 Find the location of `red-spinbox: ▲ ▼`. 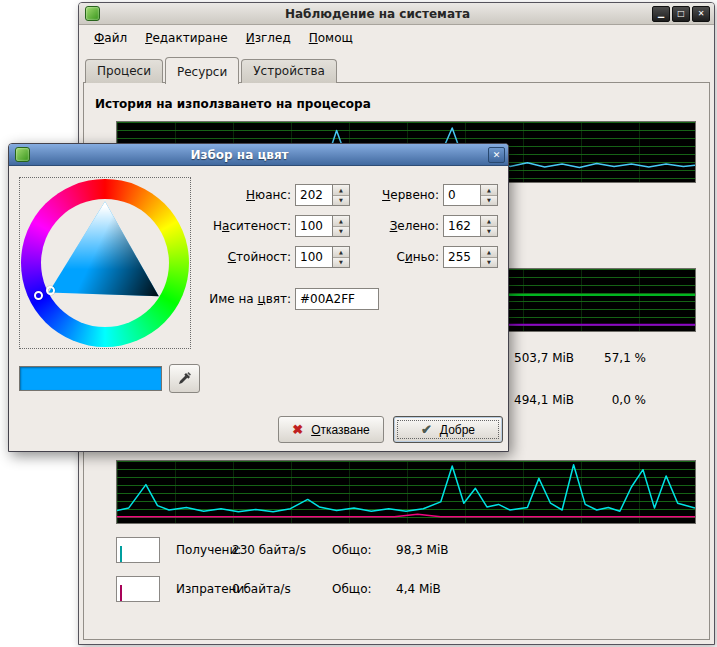

red-spinbox: ▲ ▼ is located at coordinates (470, 195).